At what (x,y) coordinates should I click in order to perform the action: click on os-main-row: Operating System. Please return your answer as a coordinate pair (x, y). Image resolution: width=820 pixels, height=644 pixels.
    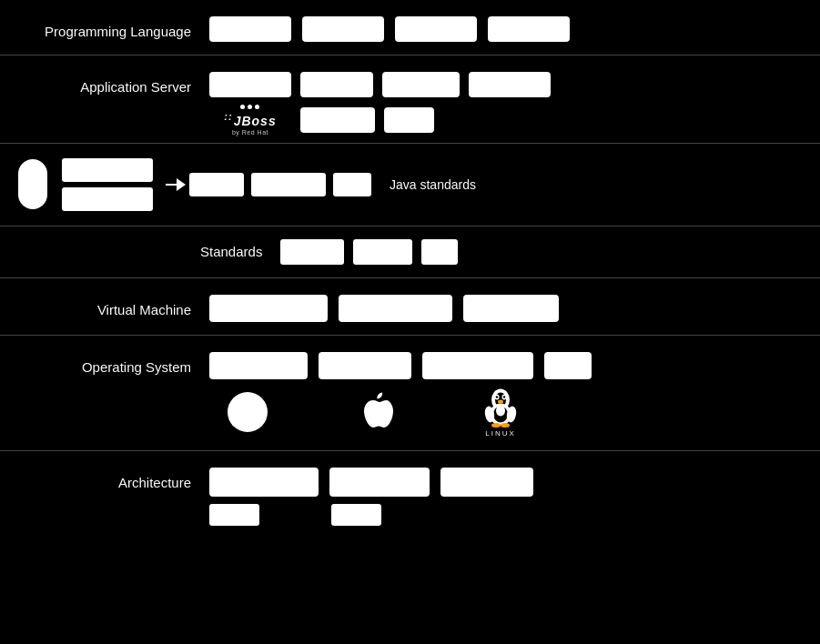
    Looking at the image, I should click on (410, 366).